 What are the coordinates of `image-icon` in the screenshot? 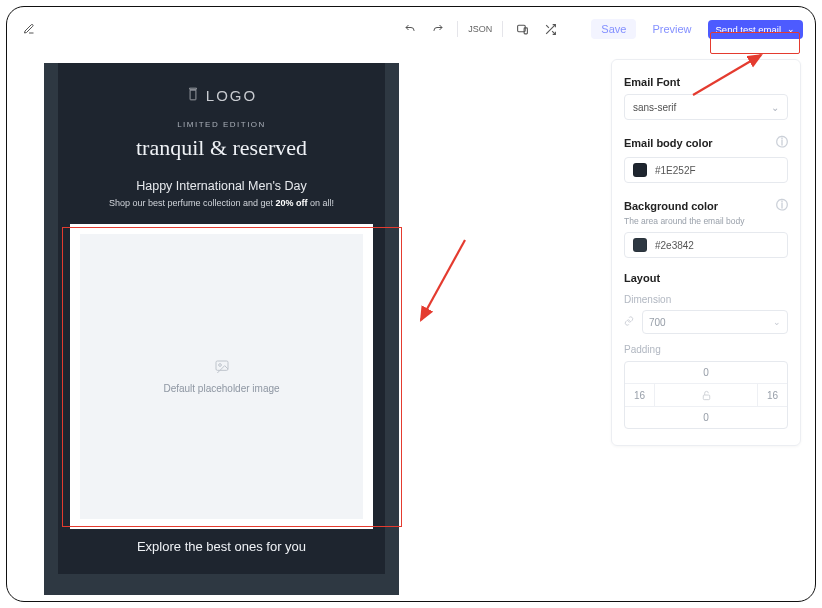 It's located at (222, 367).